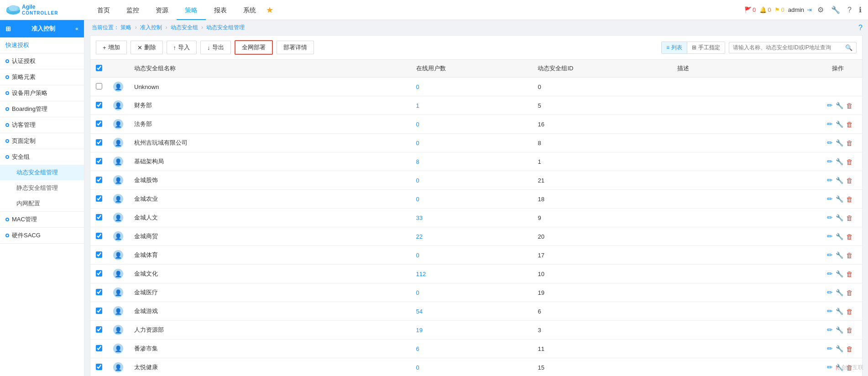 The image size is (868, 376). I want to click on sidebar-item-intranet-config: 内网配置, so click(42, 204).